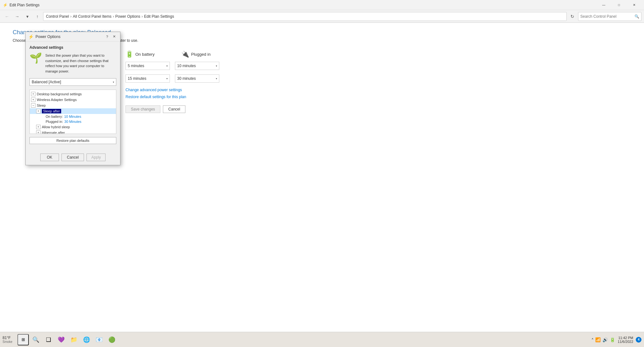  What do you see at coordinates (637, 16) in the screenshot?
I see `search-submit-button: 🔍` at bounding box center [637, 16].